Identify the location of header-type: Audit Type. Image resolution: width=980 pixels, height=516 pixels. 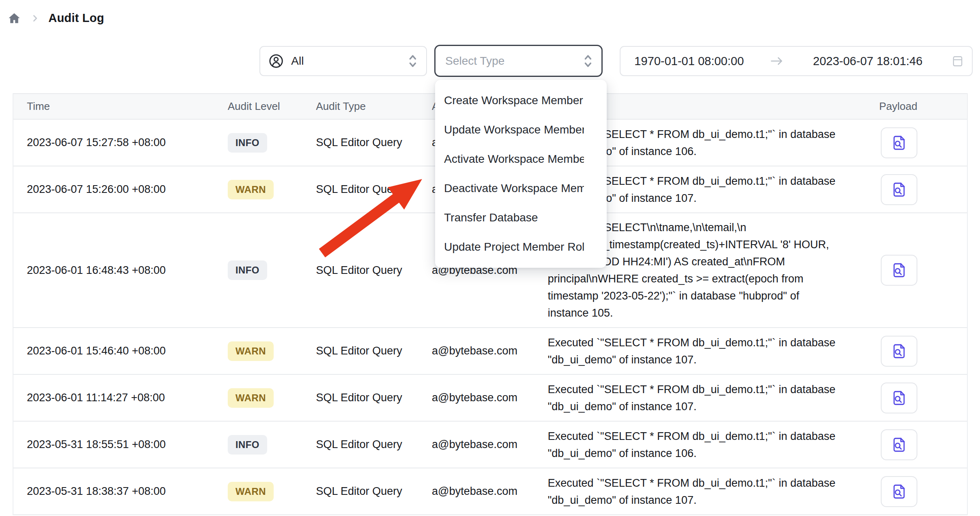
(374, 107).